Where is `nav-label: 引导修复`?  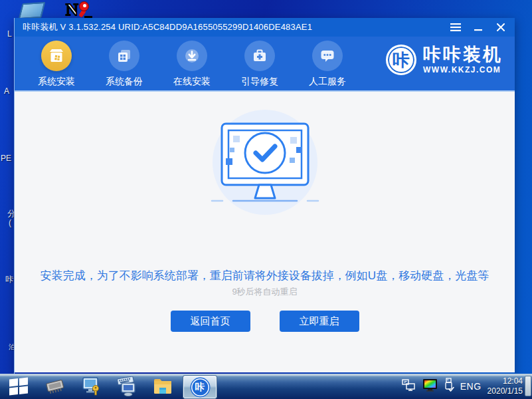 nav-label: 引导修复 is located at coordinates (260, 82).